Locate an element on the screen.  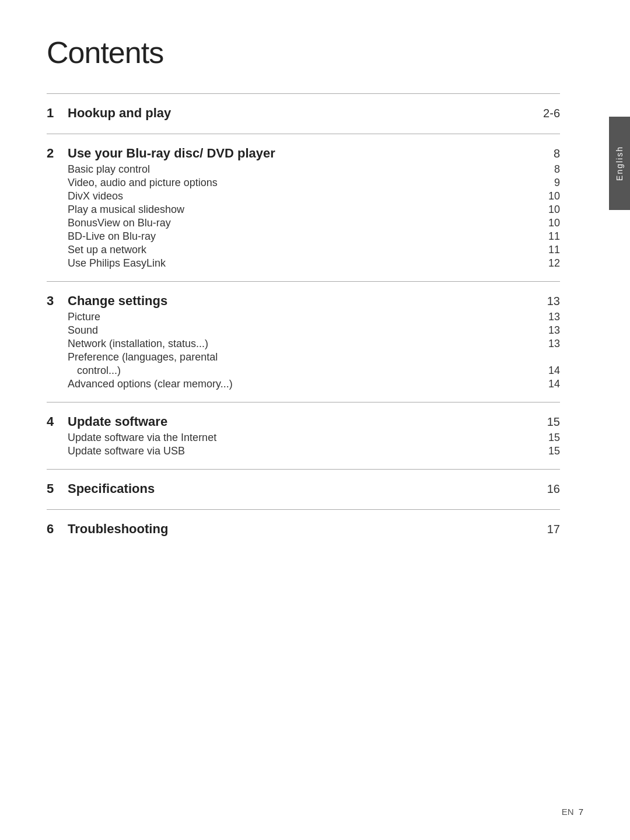
bottom-language: EN is located at coordinates (568, 812).